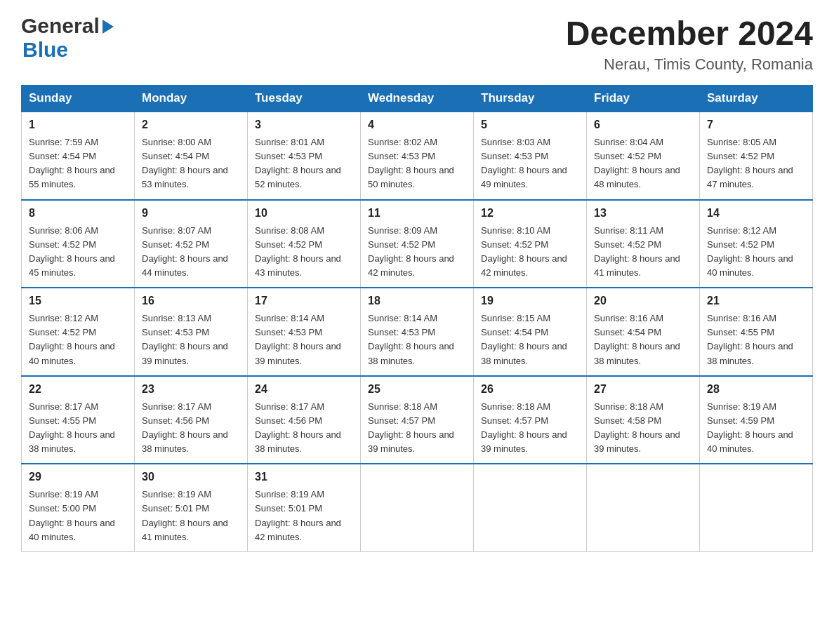 The image size is (834, 644). What do you see at coordinates (757, 332) in the screenshot?
I see `calendar-cell: 21 Sunrise: 8:16 AMSunset: 4:55 PMDaylig…` at bounding box center [757, 332].